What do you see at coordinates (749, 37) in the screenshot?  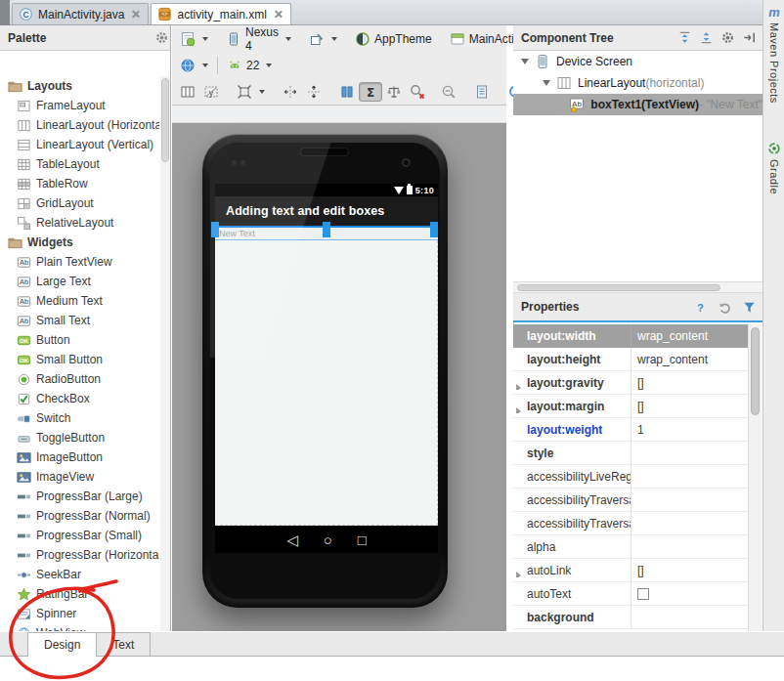 I see `hide-side-icon` at bounding box center [749, 37].